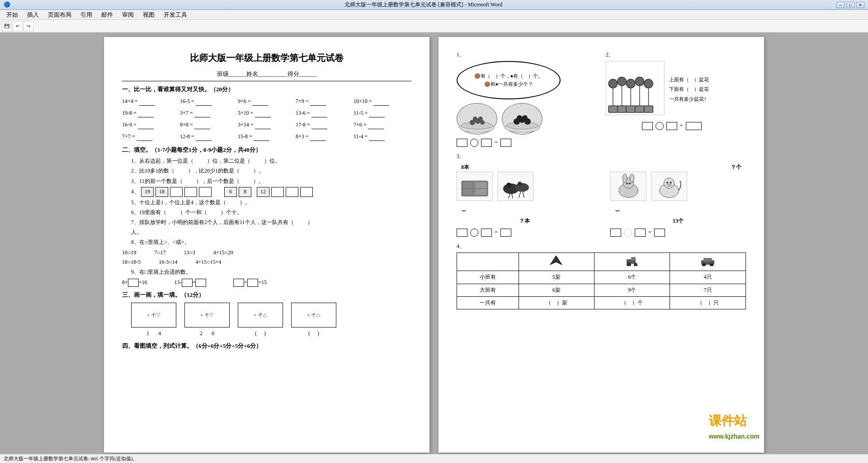 This screenshot has height=463, width=868. Describe the element at coordinates (267, 113) in the screenshot. I see `eq-5+10: 5+10 =` at that location.